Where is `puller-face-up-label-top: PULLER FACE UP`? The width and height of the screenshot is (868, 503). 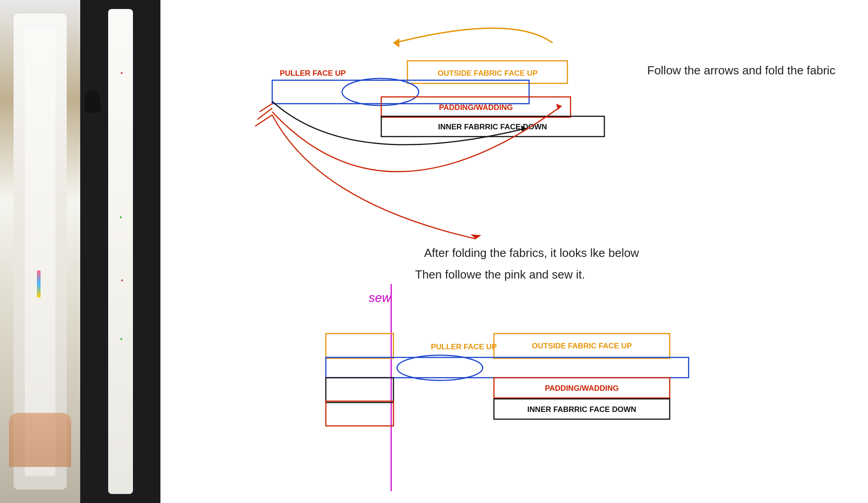
puller-face-up-label-top: PULLER FACE UP is located at coordinates (313, 73).